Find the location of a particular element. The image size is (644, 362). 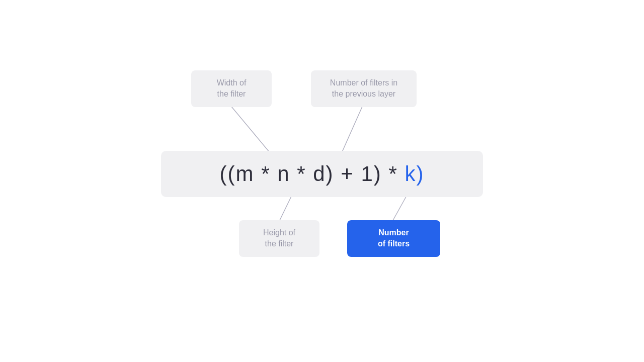

label-num-filters: Numberof filters is located at coordinates (393, 238).